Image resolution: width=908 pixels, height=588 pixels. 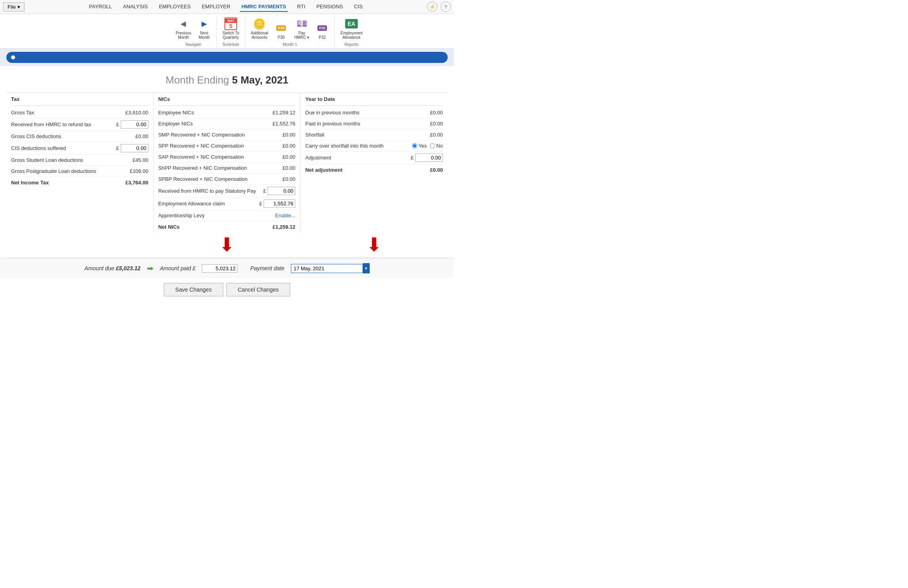 I want to click on reports-group: EA EmploymentAllowance Reports, so click(x=351, y=32).